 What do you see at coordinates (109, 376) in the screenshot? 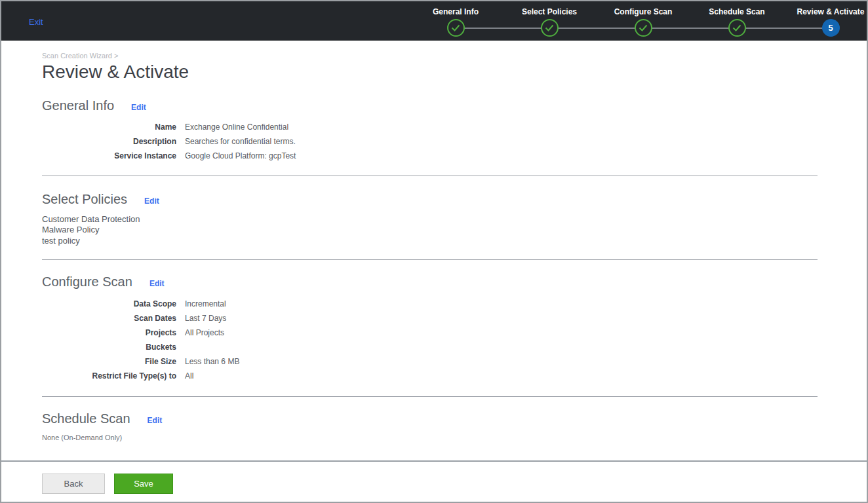
I see `field-label: Restrict File Type(s) to` at bounding box center [109, 376].